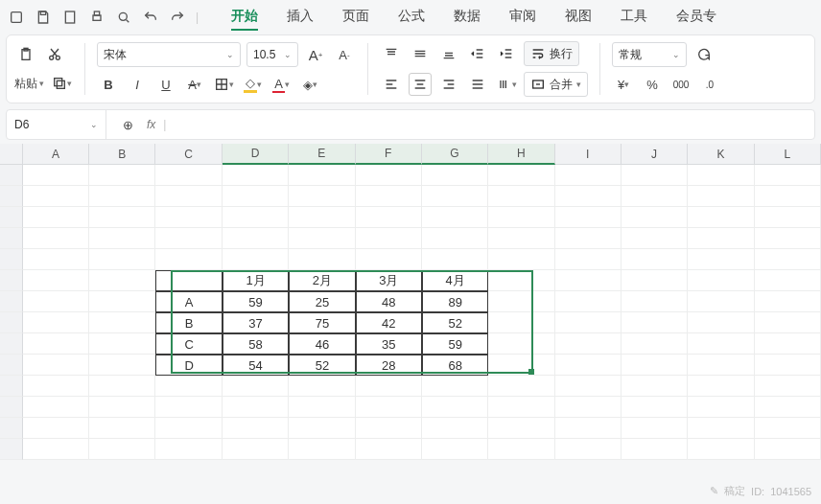  Describe the element at coordinates (649, 55) in the screenshot. I see `number-format-select: 常规⌄` at that location.